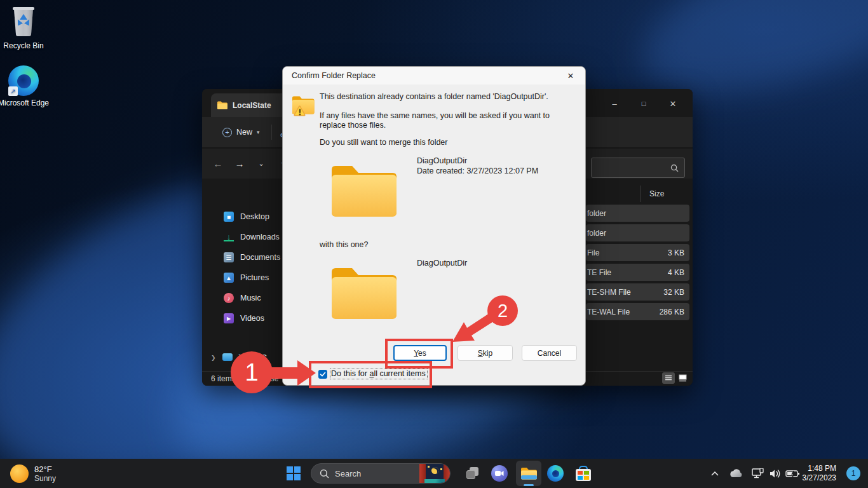 The width and height of the screenshot is (868, 488). Describe the element at coordinates (25, 28) in the screenshot. I see `desktop-icon-recycle-bin: Recycle Bin` at that location.